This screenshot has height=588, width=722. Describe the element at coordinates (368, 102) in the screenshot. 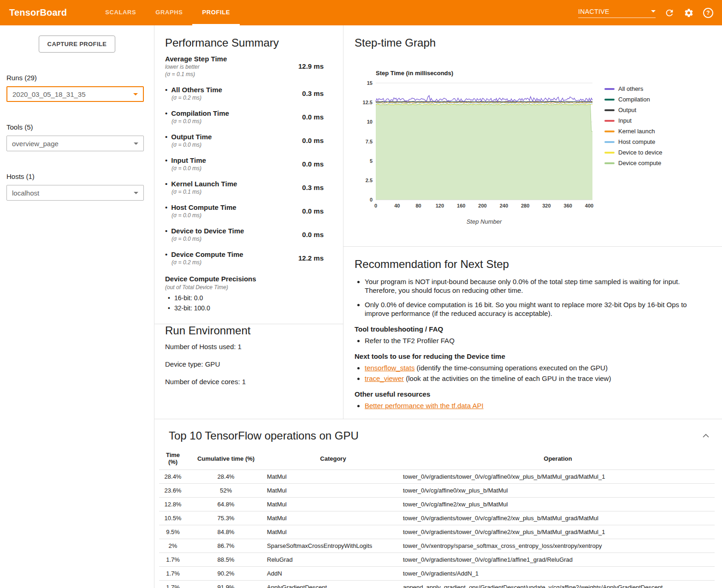

I see `svg-text: 12.5` at that location.